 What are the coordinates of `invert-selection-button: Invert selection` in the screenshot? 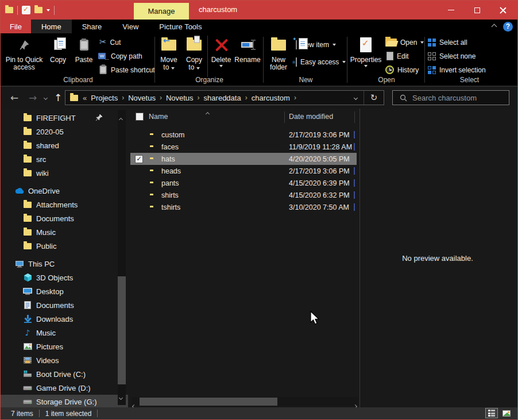 It's located at (457, 70).